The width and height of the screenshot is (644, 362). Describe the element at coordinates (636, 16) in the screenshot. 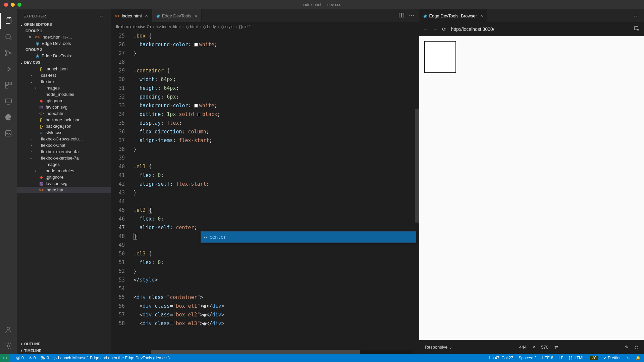

I see `browser-more-icon: ⋯` at that location.